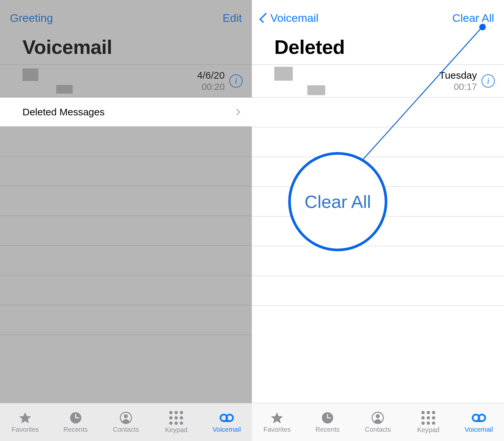 Image resolution: width=504 pixels, height=441 pixels. Describe the element at coordinates (129, 112) in the screenshot. I see `deleted-messages-label: Deleted Messages` at that location.